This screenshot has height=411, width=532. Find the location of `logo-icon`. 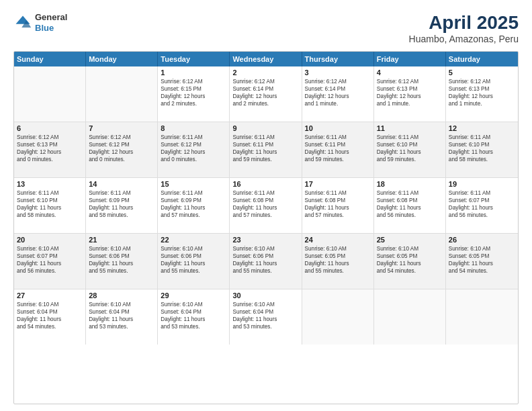

logo-icon is located at coordinates (23, 23).